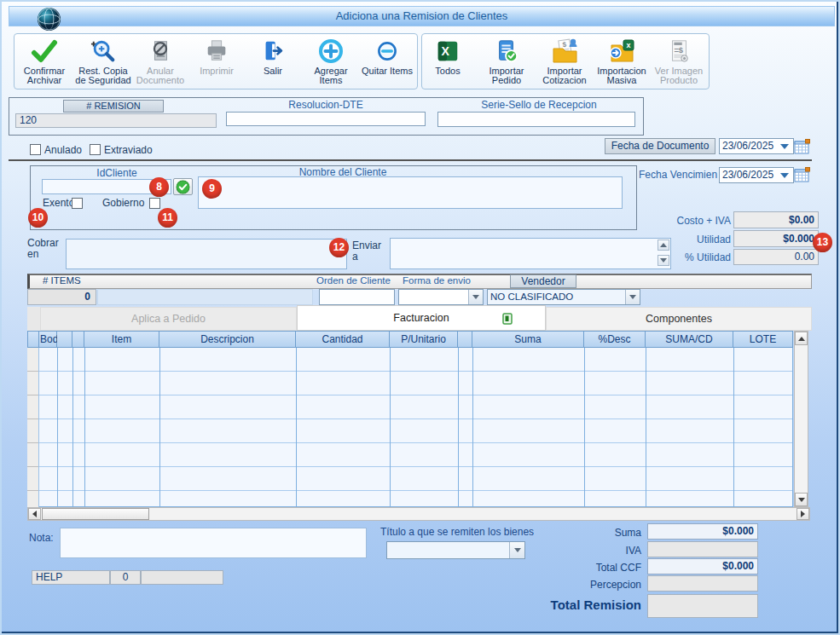  What do you see at coordinates (529, 339) in the screenshot?
I see `grid-header-suma: Suma` at bounding box center [529, 339].